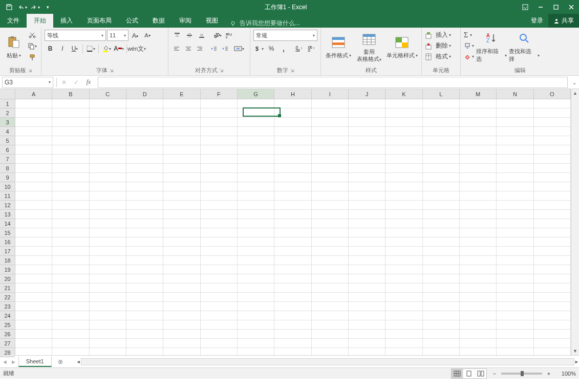  What do you see at coordinates (7, 316) in the screenshot?
I see `row-header-24: 24` at bounding box center [7, 316].